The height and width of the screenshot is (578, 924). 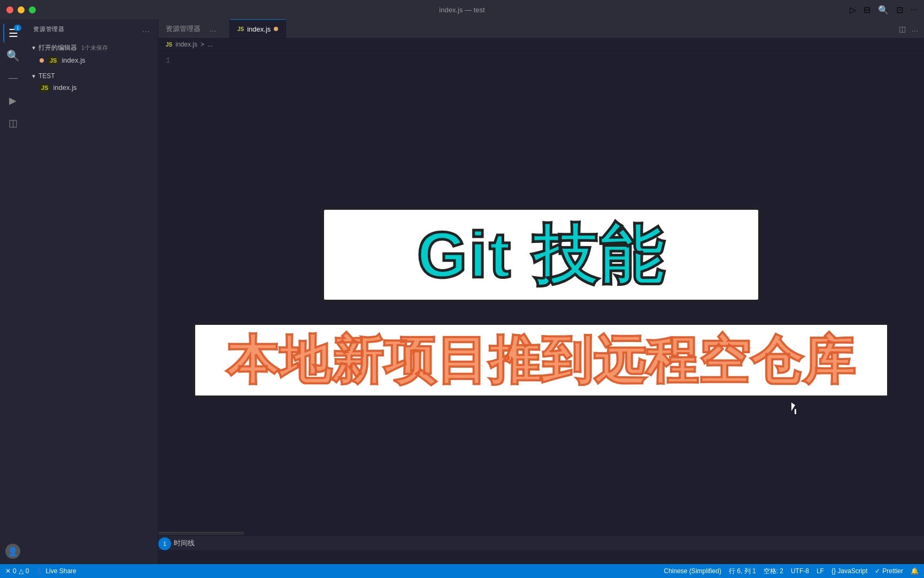 What do you see at coordinates (92, 60) in the screenshot?
I see `sidebar-item-index-js-open: JS index.js` at bounding box center [92, 60].